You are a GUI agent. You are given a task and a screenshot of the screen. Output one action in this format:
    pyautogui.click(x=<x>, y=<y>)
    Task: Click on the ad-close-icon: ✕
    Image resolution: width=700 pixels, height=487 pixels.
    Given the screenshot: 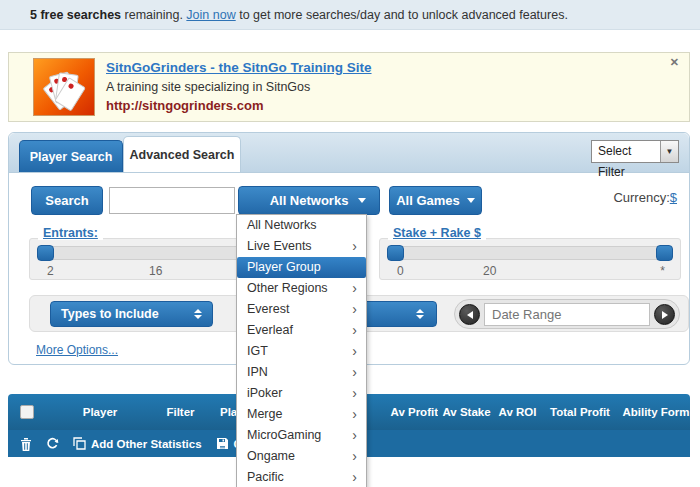 What is the action you would take?
    pyautogui.click(x=674, y=62)
    